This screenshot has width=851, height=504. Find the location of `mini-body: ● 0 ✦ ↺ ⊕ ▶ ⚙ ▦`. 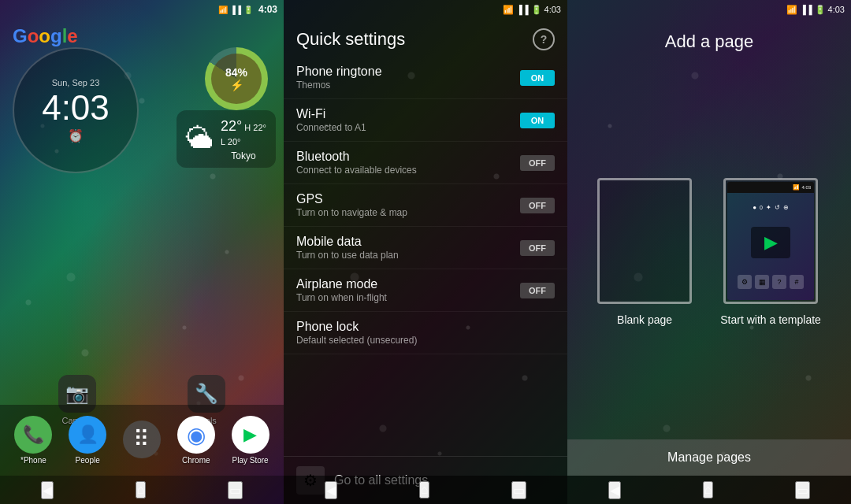

mini-body: ● 0 ✦ ↺ ⊕ ▶ ⚙ ▦ is located at coordinates (771, 246).